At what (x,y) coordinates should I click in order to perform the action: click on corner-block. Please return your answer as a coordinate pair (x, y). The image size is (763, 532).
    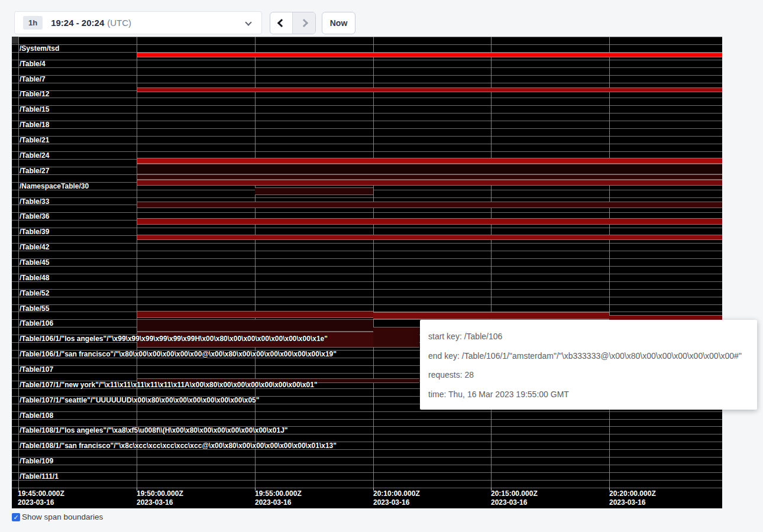
    Looking at the image, I should click on (15, 40).